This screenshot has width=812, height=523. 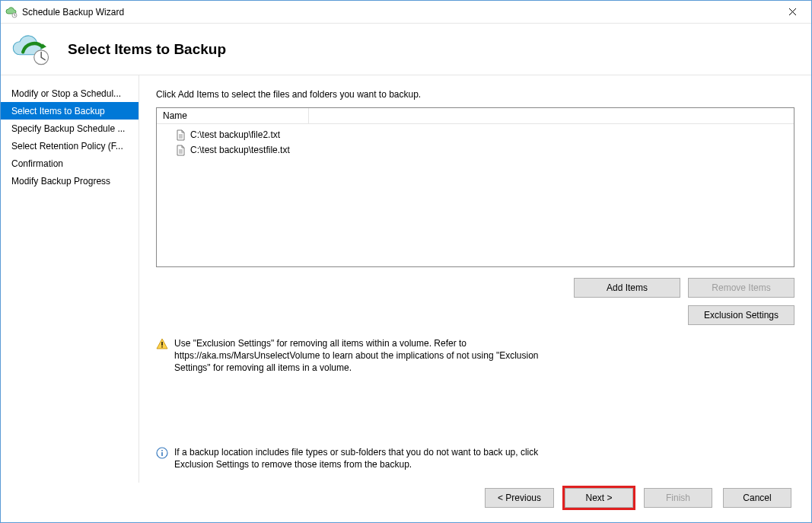 I want to click on wizard-footer: < Previous Next > Finish Cancel, so click(x=406, y=502).